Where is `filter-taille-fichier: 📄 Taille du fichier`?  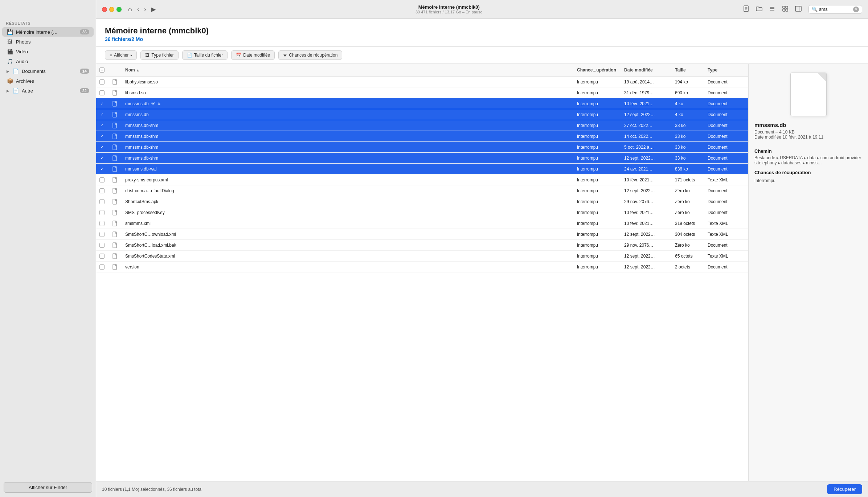
filter-taille-fichier: 📄 Taille du fichier is located at coordinates (205, 55).